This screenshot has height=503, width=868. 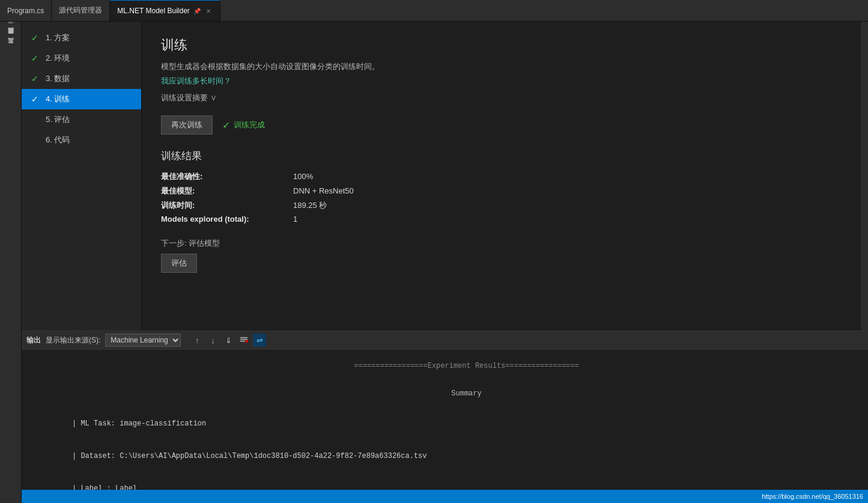 What do you see at coordinates (26, 11) in the screenshot?
I see `tab-program-cs: Program.cs` at bounding box center [26, 11].